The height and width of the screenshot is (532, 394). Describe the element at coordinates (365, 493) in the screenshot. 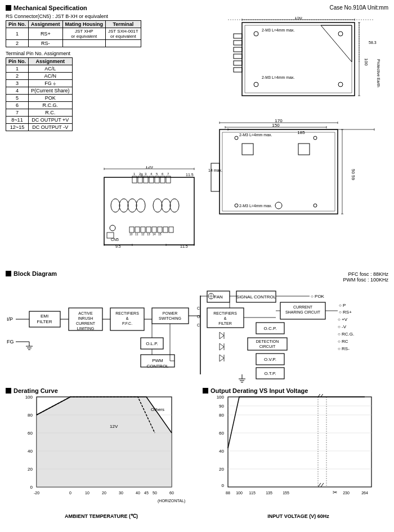

I see `svg-text: 264` at that location.